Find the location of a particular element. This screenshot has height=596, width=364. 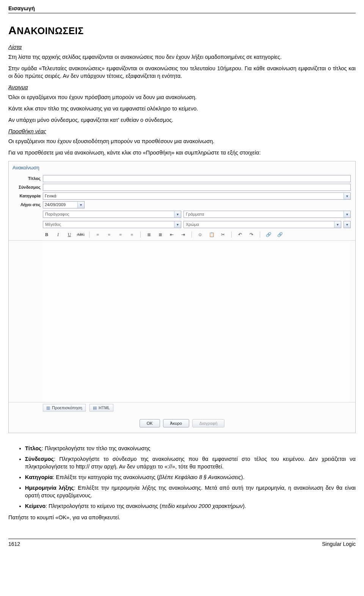

color-swatch-button: ▾ is located at coordinates (347, 225).